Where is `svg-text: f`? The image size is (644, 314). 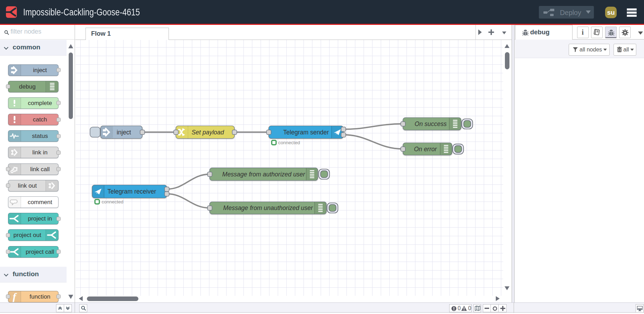 svg-text: f is located at coordinates (15, 297).